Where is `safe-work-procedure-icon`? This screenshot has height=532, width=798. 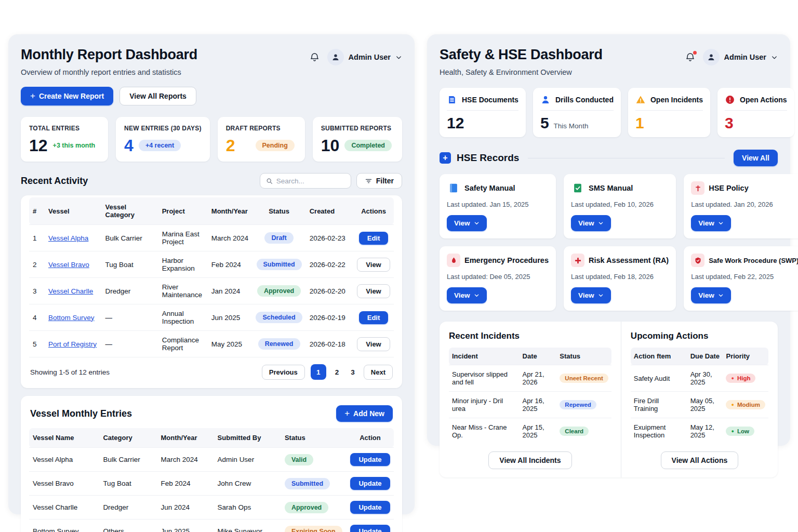 safe-work-procedure-icon is located at coordinates (698, 260).